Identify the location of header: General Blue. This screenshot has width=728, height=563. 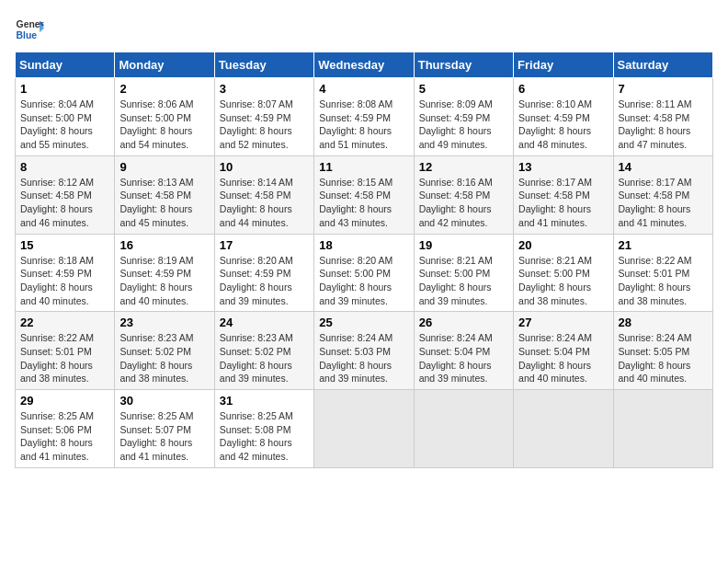
(364, 29).